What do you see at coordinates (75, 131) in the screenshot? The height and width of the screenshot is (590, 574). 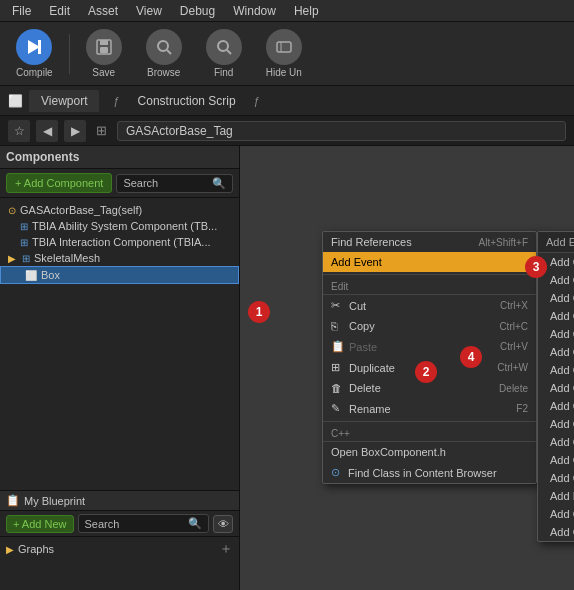 I see `forward-button: ▶` at bounding box center [75, 131].